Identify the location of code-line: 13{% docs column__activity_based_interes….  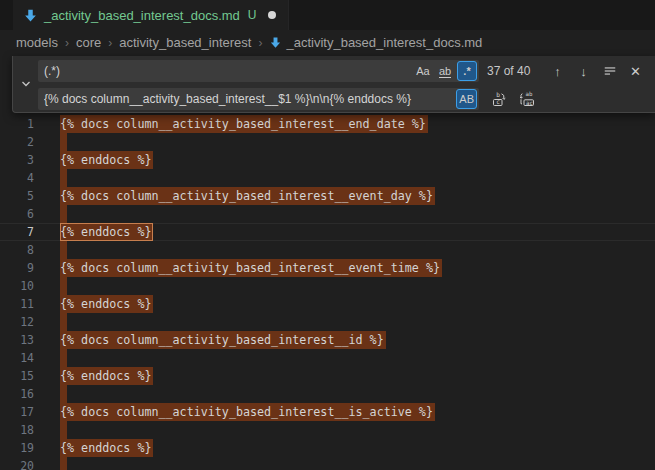
(328, 340).